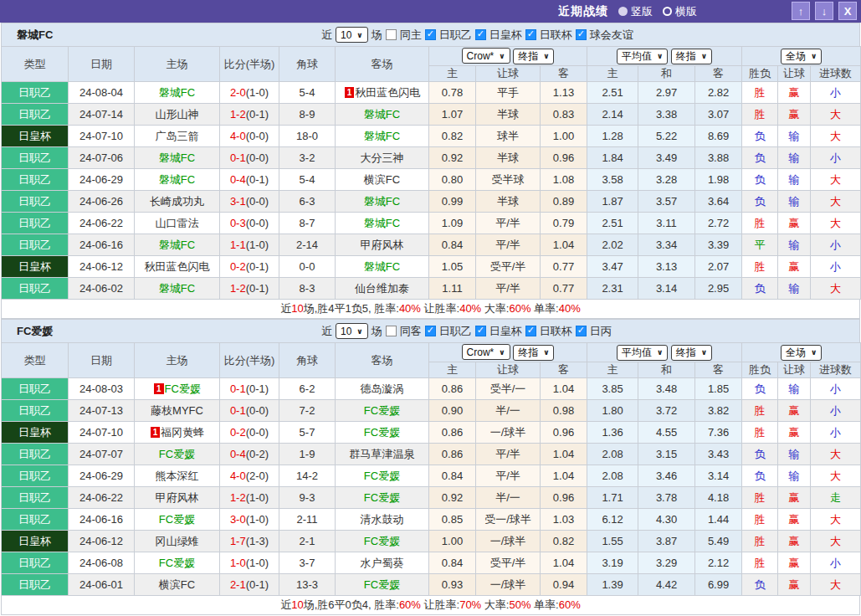  What do you see at coordinates (177, 541) in the screenshot?
I see `home-team: 冈山绿雉` at bounding box center [177, 541].